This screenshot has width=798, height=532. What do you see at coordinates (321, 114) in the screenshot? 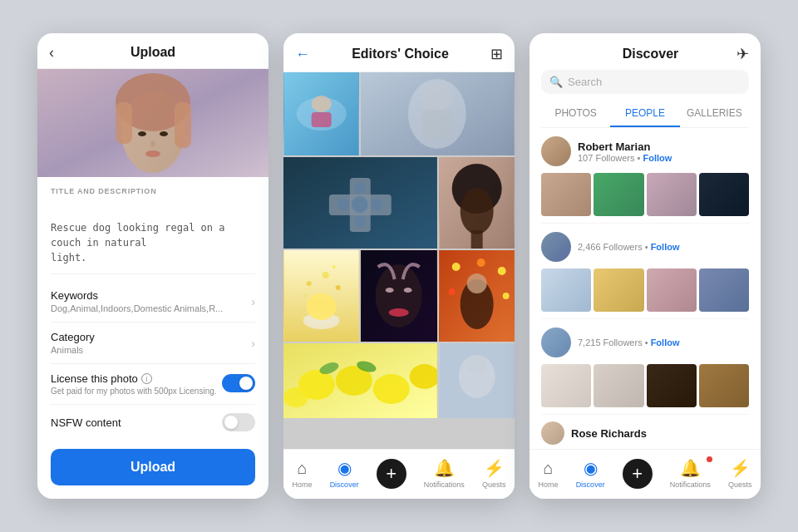
I see `grid-photo-pool` at bounding box center [321, 114].